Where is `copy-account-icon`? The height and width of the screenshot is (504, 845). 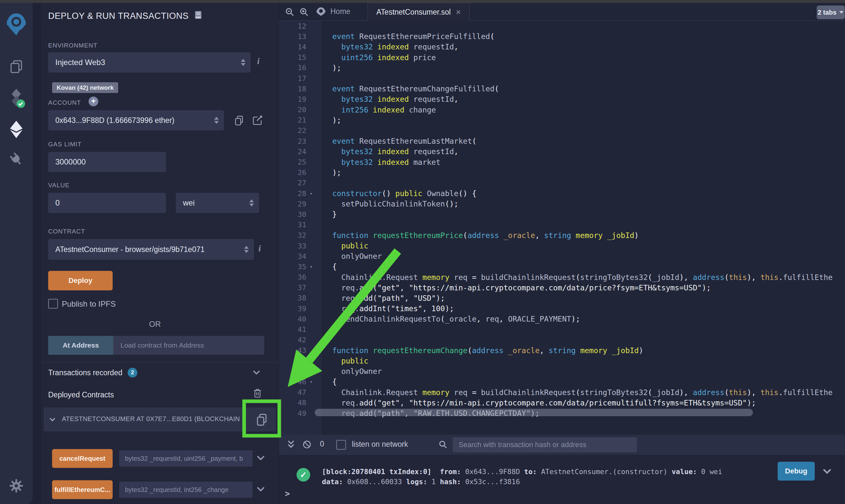
copy-account-icon is located at coordinates (239, 121).